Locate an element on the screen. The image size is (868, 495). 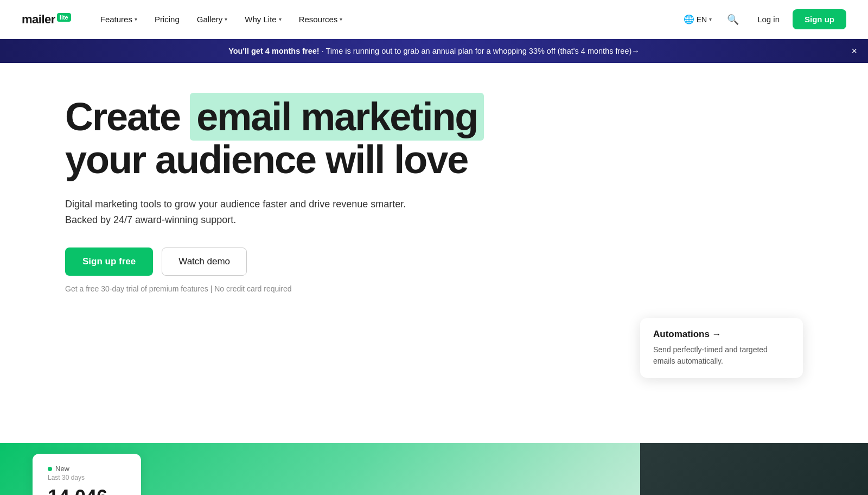
stats-label: New is located at coordinates (87, 469).